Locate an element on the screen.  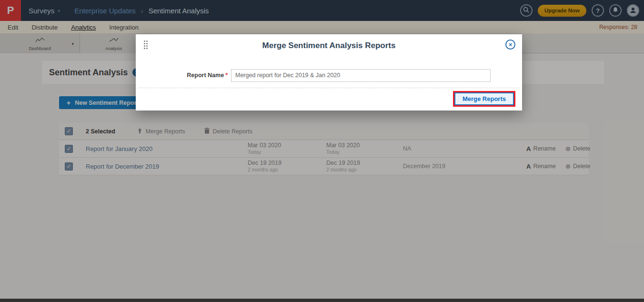
required-asterisk: * is located at coordinates (227, 75).